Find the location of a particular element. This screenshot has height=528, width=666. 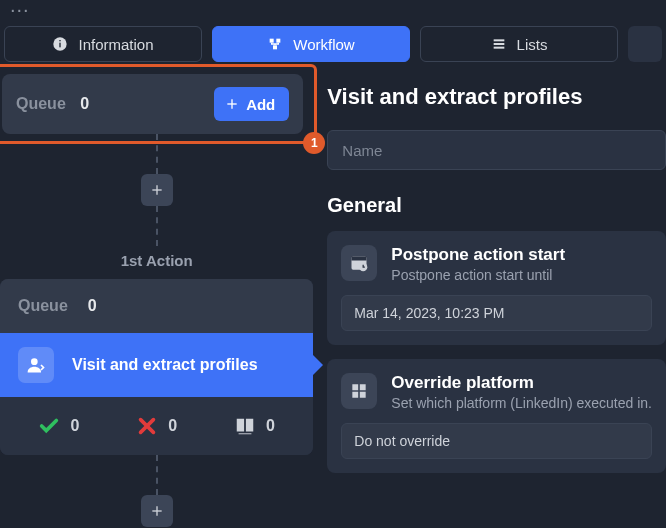

override-value: Do not override is located at coordinates (496, 441).